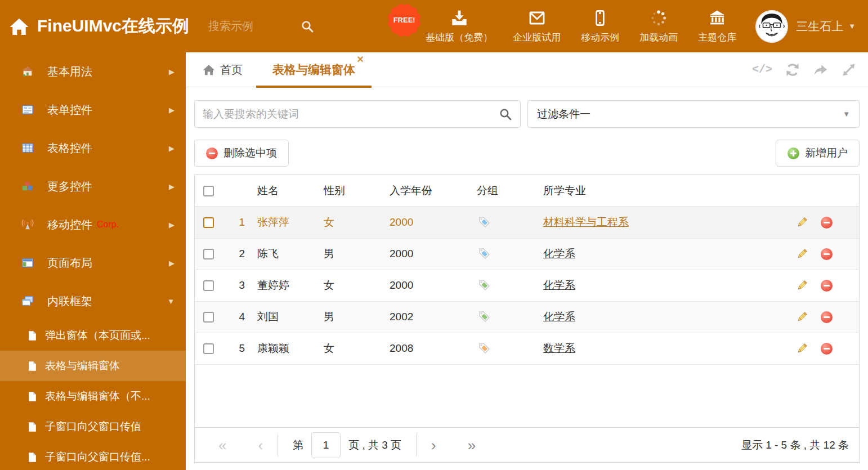 The image size is (868, 470). What do you see at coordinates (527, 254) in the screenshot?
I see `table-row: 2陈飞男2000化学系` at bounding box center [527, 254].